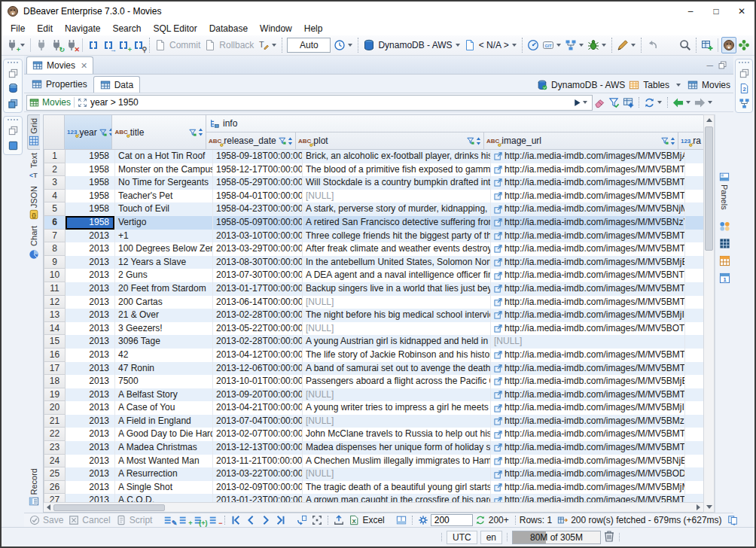  Describe the element at coordinates (54, 315) in the screenshot. I see `row-number: 13` at that location.